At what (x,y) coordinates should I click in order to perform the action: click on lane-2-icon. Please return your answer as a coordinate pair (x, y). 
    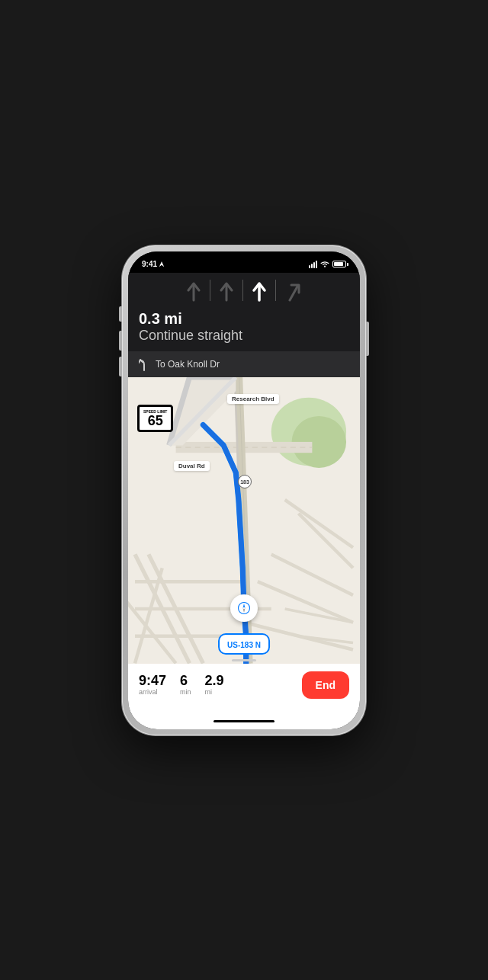
    Looking at the image, I should click on (226, 290).